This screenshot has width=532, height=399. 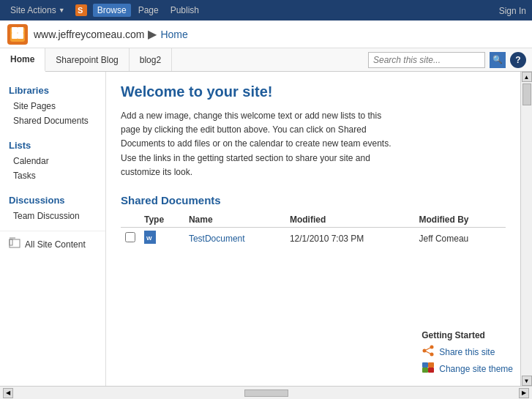 I want to click on col-checkbox, so click(x=130, y=220).